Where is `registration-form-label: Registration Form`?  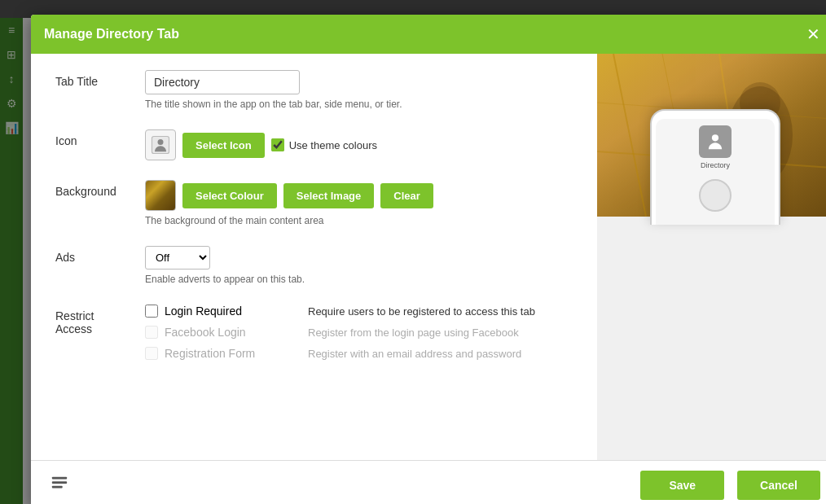
registration-form-label: Registration Form is located at coordinates (210, 353).